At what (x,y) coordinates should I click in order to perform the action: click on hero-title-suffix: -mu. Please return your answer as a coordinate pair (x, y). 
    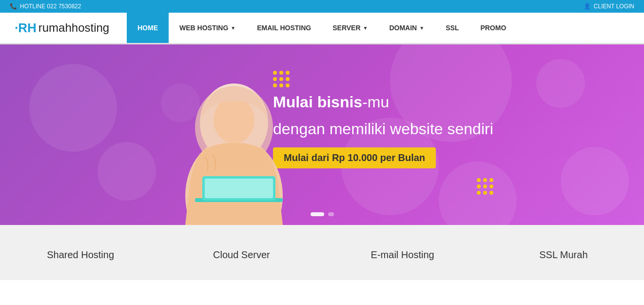
    Looking at the image, I should click on (375, 102).